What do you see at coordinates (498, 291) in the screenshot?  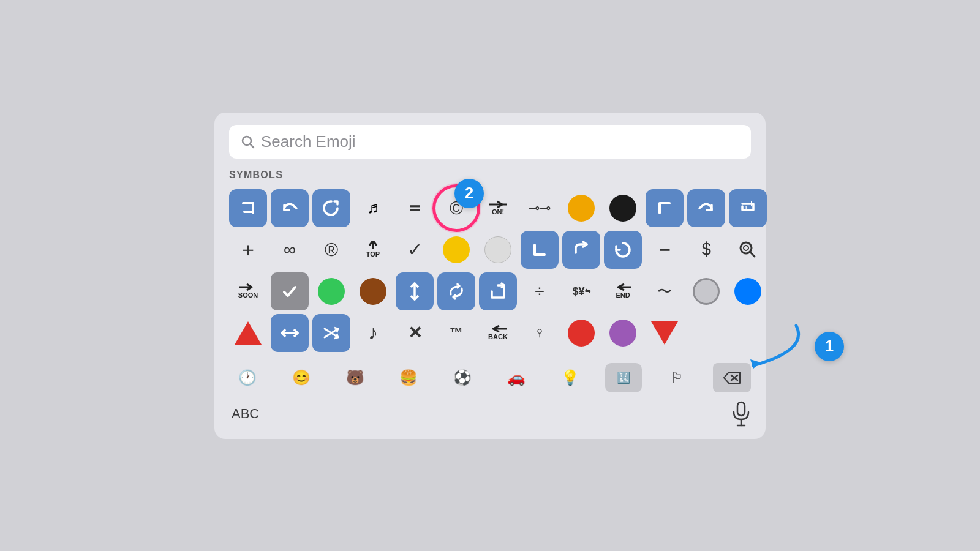 I see `arrows-loop` at bounding box center [498, 291].